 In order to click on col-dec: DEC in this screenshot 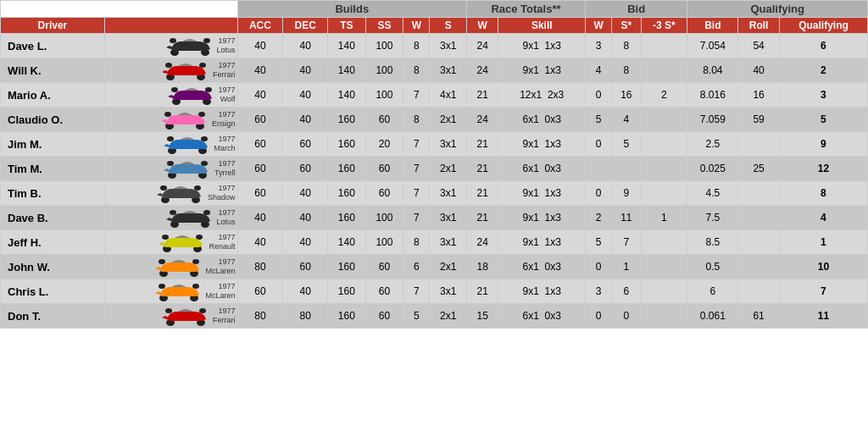, I will do `click(305, 25)`.